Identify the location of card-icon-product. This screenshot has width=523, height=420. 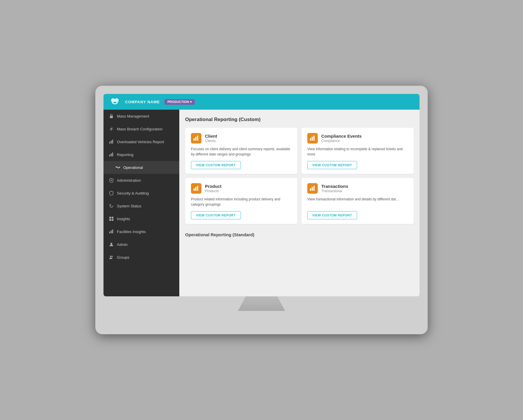
(196, 188).